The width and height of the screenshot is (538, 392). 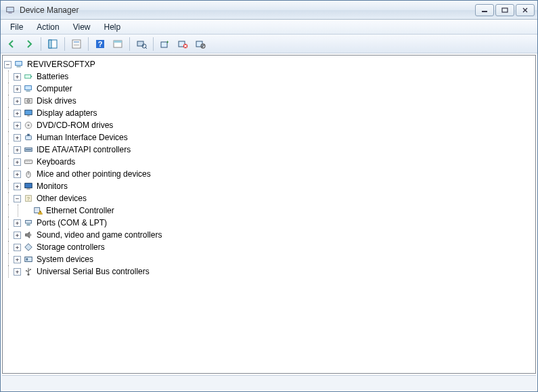 I want to click on tree-node: +Monitors, so click(x=269, y=186).